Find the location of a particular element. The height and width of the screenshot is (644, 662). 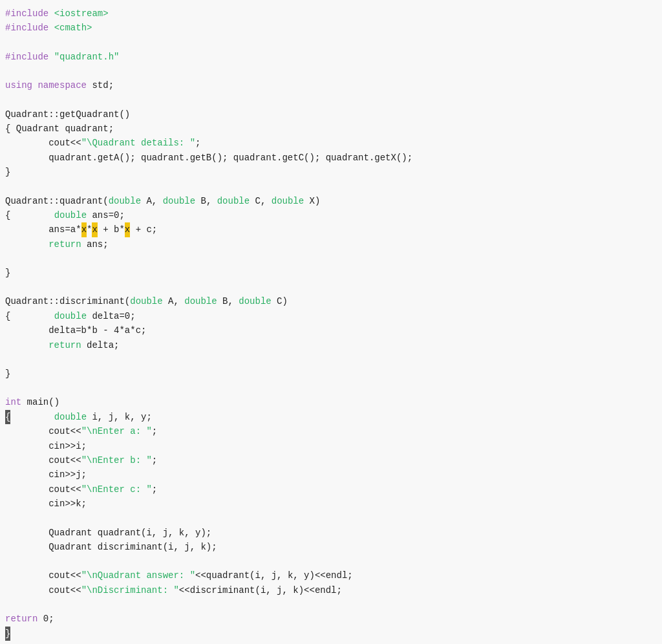

code-line: cin>>j; is located at coordinates (331, 475).